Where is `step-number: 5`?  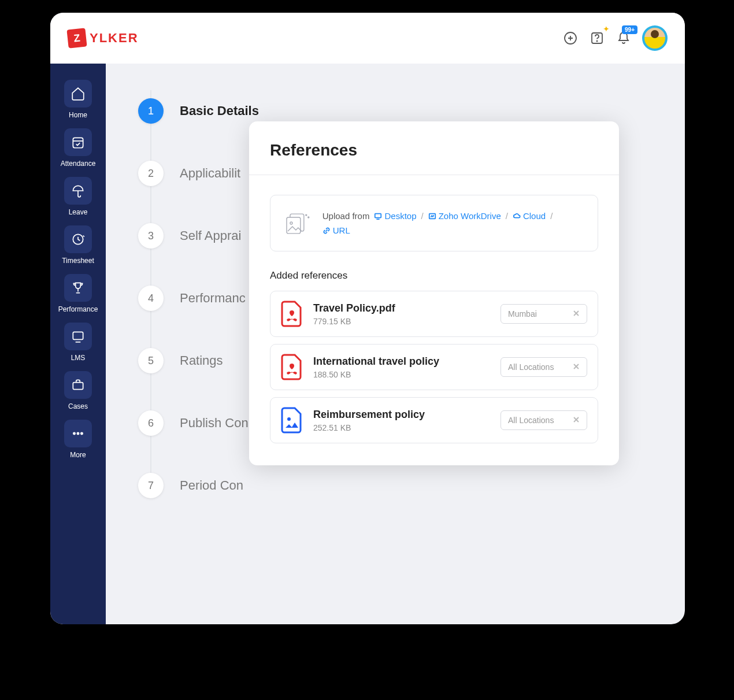 step-number: 5 is located at coordinates (151, 361).